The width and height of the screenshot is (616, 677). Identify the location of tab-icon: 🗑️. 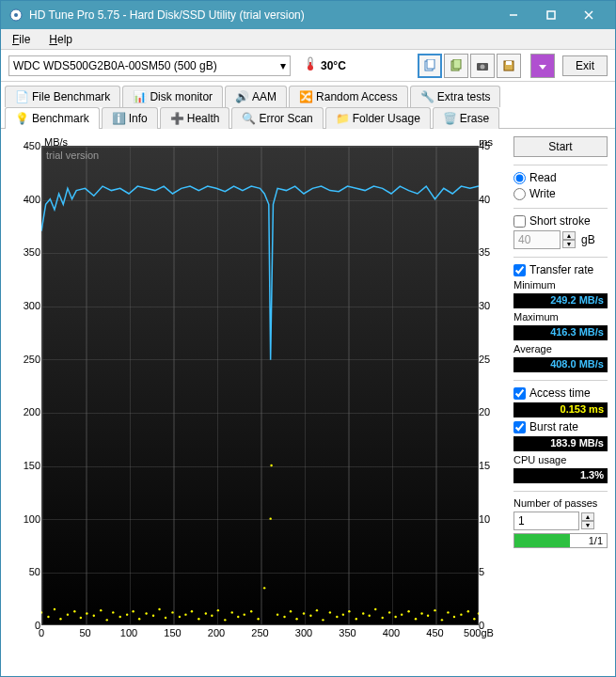
(450, 118).